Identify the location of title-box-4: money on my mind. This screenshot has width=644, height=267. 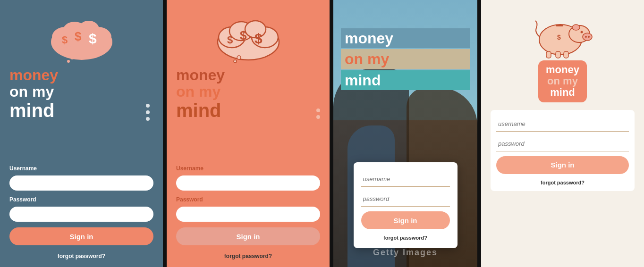
(563, 81).